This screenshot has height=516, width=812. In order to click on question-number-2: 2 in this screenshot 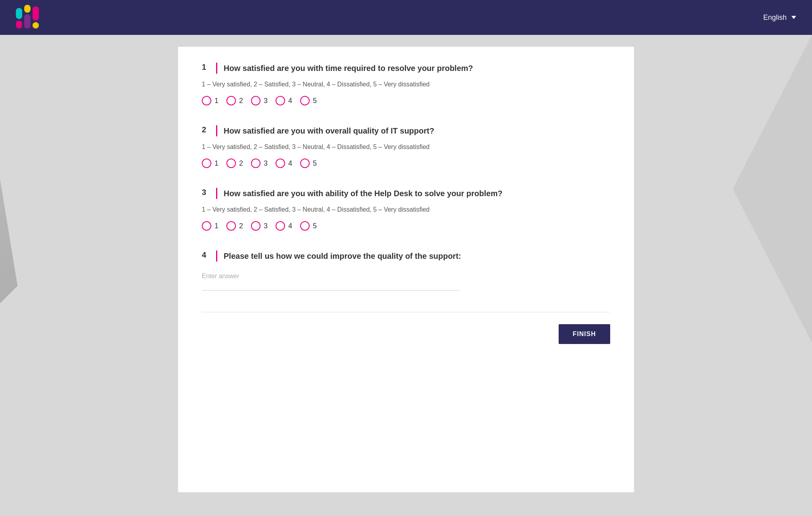, I will do `click(206, 130)`.